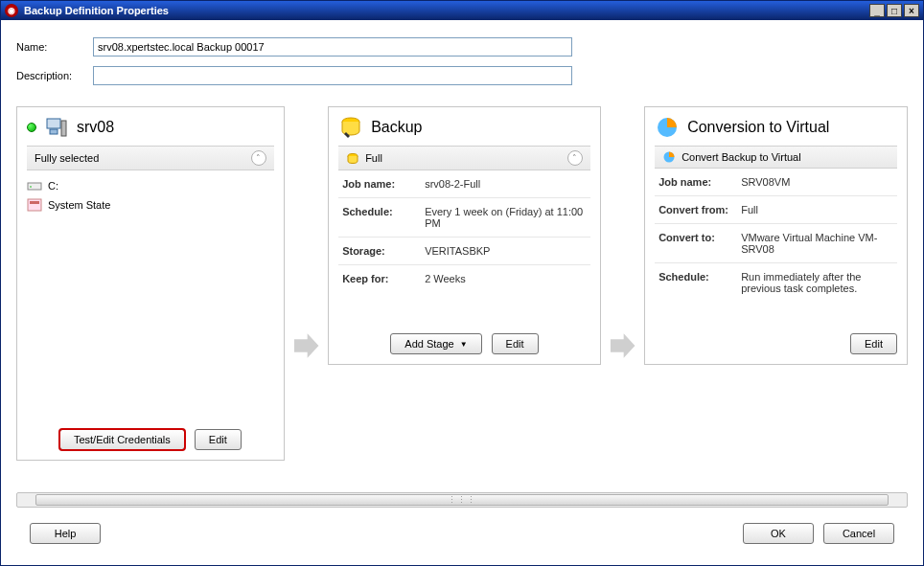 The width and height of the screenshot is (924, 566). Describe the element at coordinates (464, 126) in the screenshot. I see `backup-panel-header: Backup` at that location.